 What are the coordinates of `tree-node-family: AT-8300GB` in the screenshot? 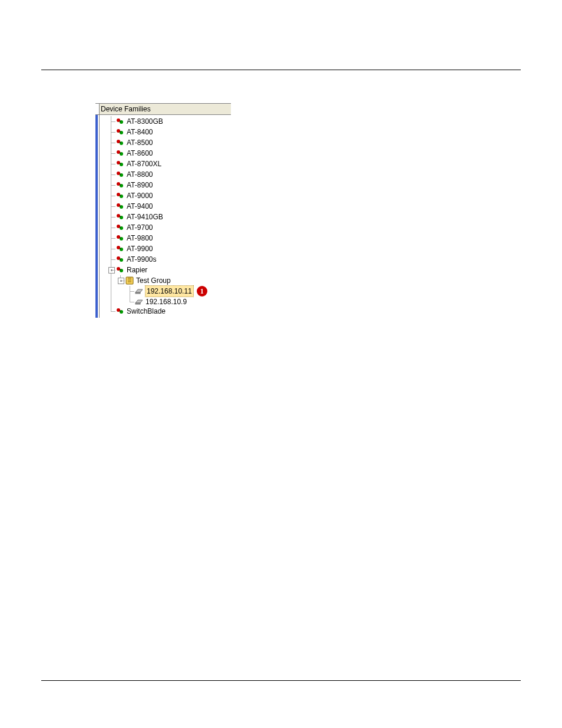 It's located at (168, 121).